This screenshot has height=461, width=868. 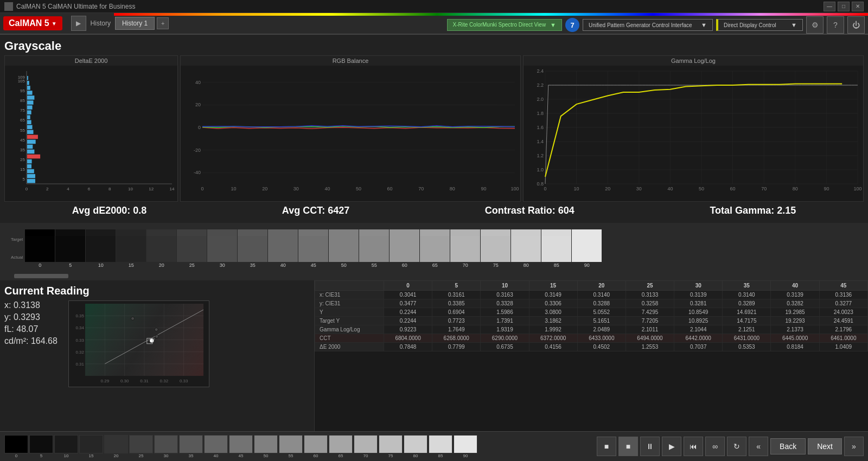 I want to click on transport-swatch-item: 30, so click(x=166, y=447).